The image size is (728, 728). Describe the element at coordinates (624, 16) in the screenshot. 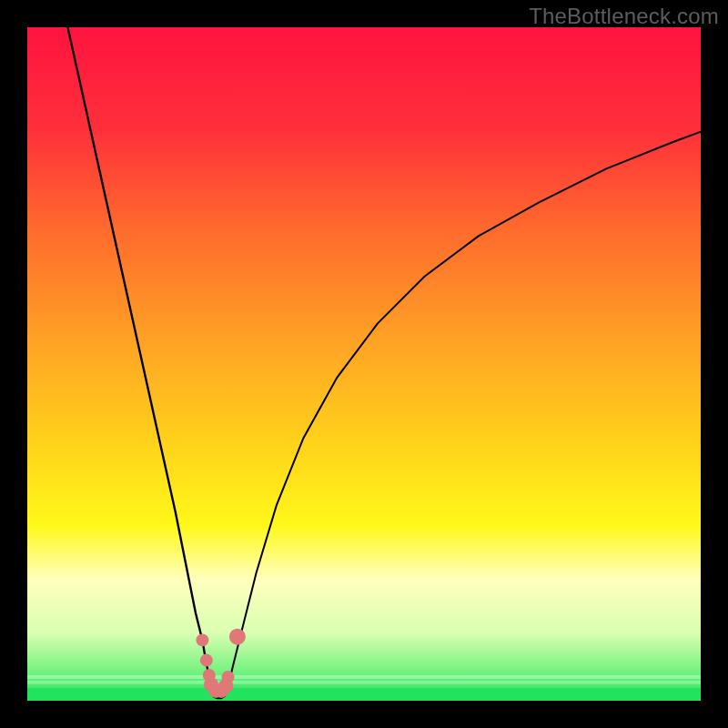

I see `watermark-label: TheBottleneck.com` at that location.